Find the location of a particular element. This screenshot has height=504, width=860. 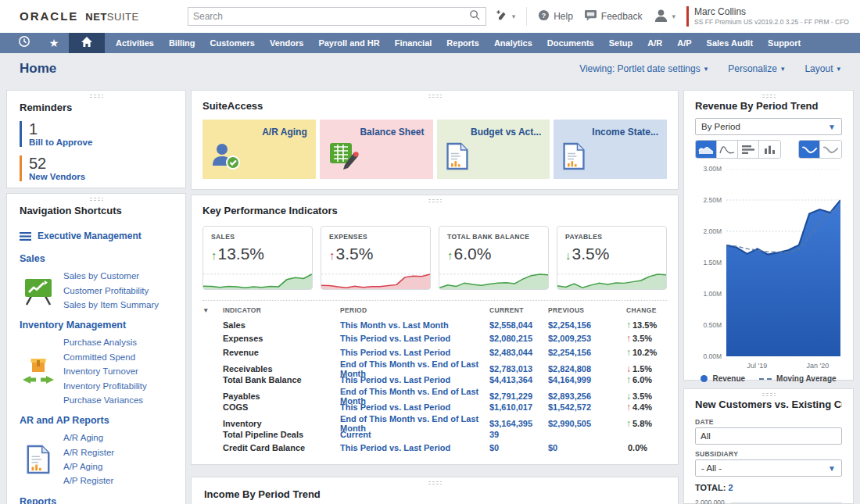

reminder-link: Bill to Approve is located at coordinates (101, 142).